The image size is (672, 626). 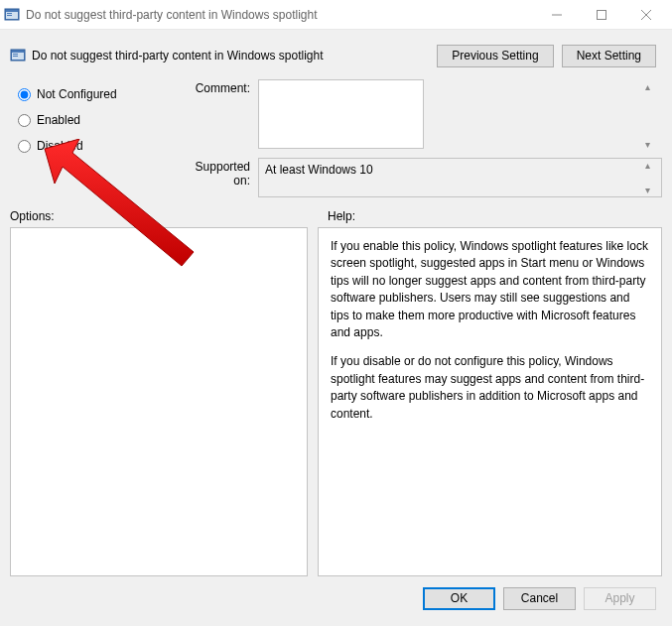 I want to click on radio-disabled: Disabled, so click(x=93, y=146).